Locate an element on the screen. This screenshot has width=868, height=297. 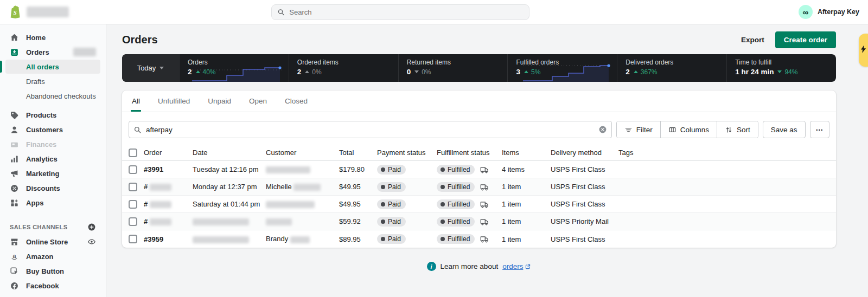
sort-button: Sort is located at coordinates (737, 130).